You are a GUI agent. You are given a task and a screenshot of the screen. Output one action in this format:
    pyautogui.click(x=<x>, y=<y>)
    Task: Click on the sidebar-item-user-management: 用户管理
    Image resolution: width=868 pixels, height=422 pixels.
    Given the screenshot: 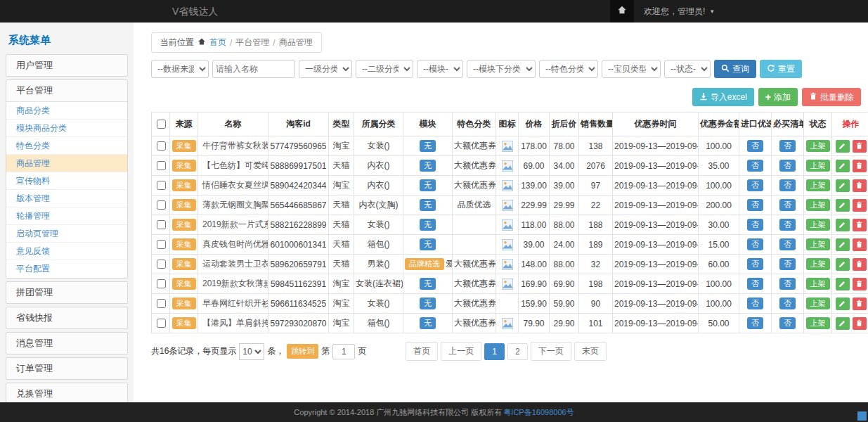 What is the action you would take?
    pyautogui.click(x=67, y=65)
    